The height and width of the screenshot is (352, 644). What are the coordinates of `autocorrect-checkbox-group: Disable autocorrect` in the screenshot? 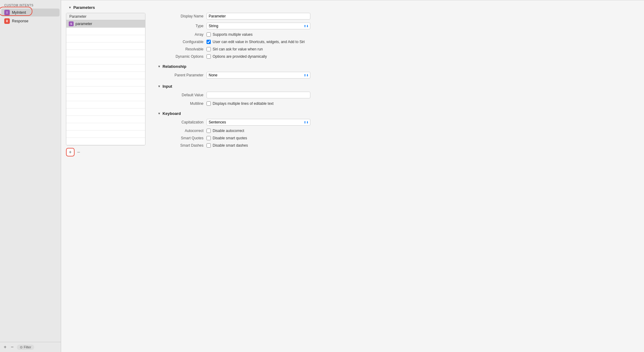 It's located at (225, 131).